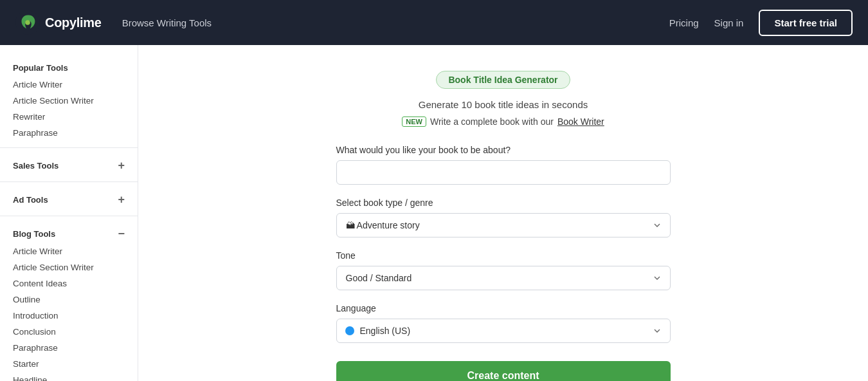 Image resolution: width=868 pixels, height=381 pixels. What do you see at coordinates (69, 100) in the screenshot?
I see `sidebar-item-article-section-writer: Article Section Writer` at bounding box center [69, 100].